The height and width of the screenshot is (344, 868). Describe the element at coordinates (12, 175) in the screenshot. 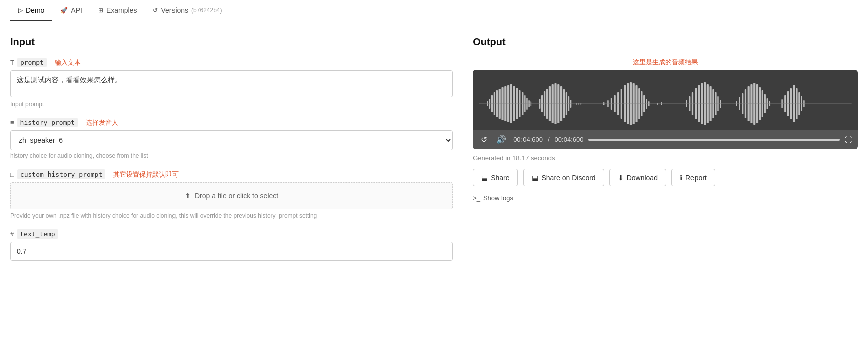

I see `custom-history-icon: □` at that location.